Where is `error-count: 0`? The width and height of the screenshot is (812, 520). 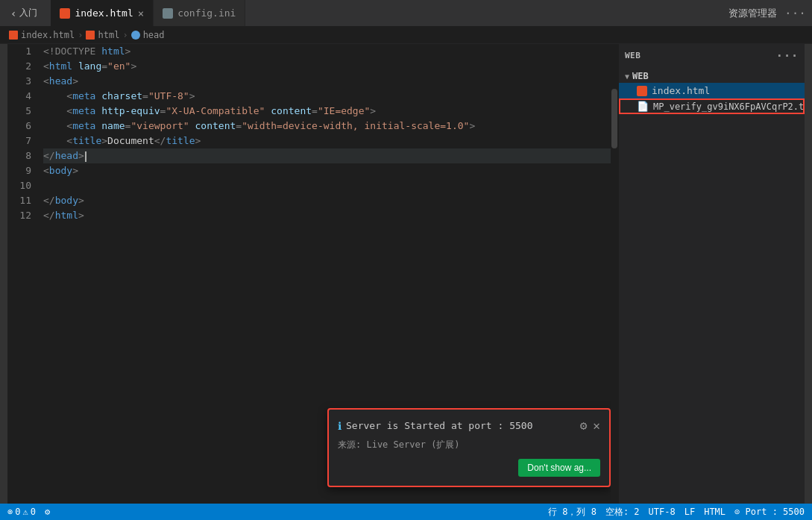 error-count: 0 is located at coordinates (18, 512).